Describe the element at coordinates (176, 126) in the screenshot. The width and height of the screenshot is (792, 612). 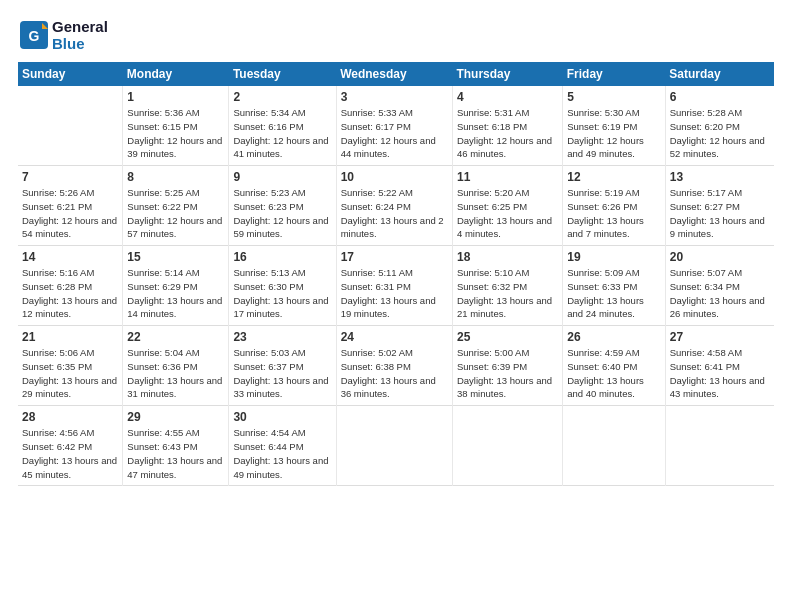
I see `day-cell: 1Sunrise: 5:36 AMSunset: 6:15 PMDaylight…` at that location.